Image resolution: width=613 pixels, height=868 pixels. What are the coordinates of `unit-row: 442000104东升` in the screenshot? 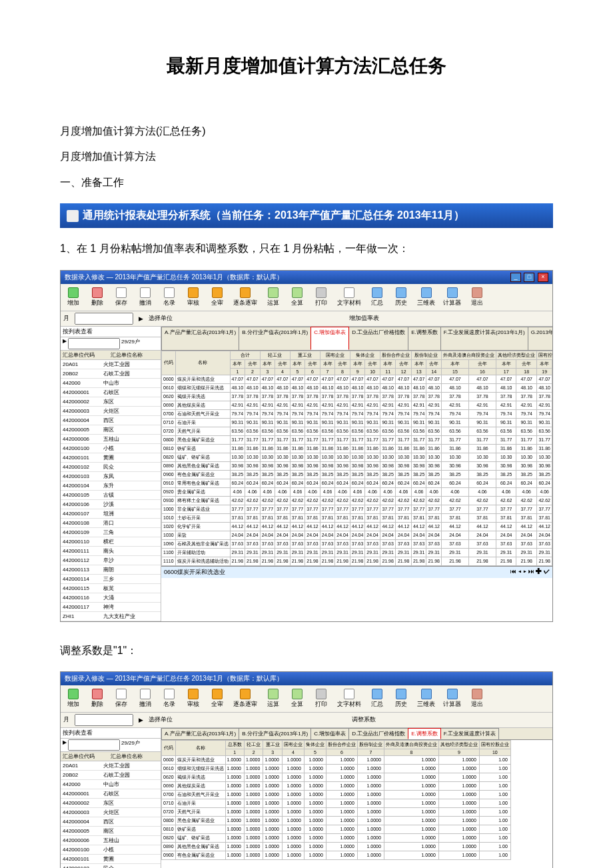 It's located at (111, 485).